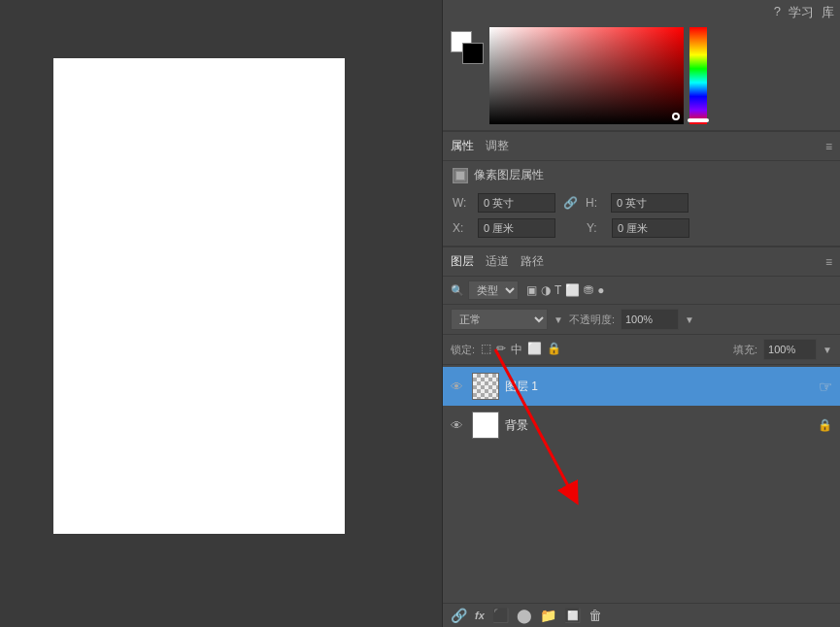 Image resolution: width=840 pixels, height=627 pixels. I want to click on cursor-hand-icon: ☞, so click(825, 386).